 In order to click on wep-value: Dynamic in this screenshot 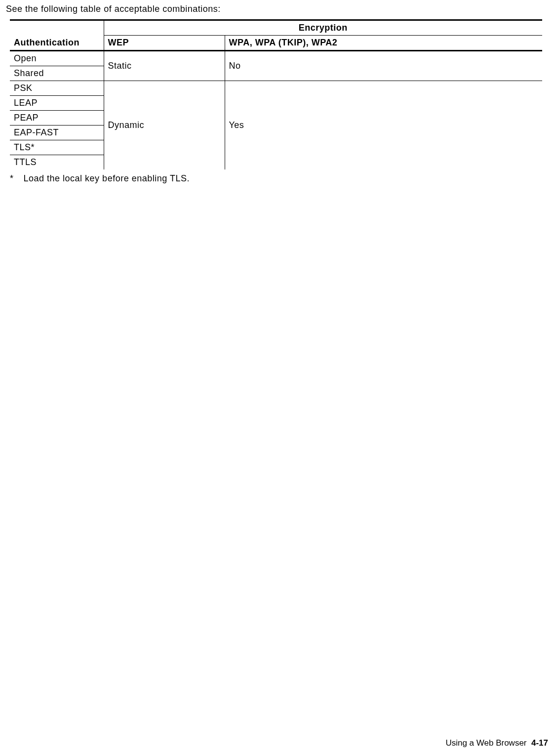, I will do `click(164, 126)`.